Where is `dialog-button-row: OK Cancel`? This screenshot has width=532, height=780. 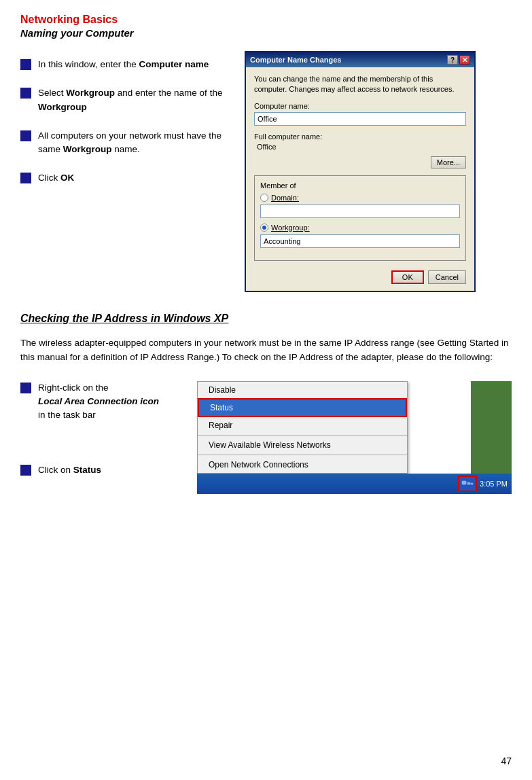
dialog-button-row: OK Cancel is located at coordinates (360, 276).